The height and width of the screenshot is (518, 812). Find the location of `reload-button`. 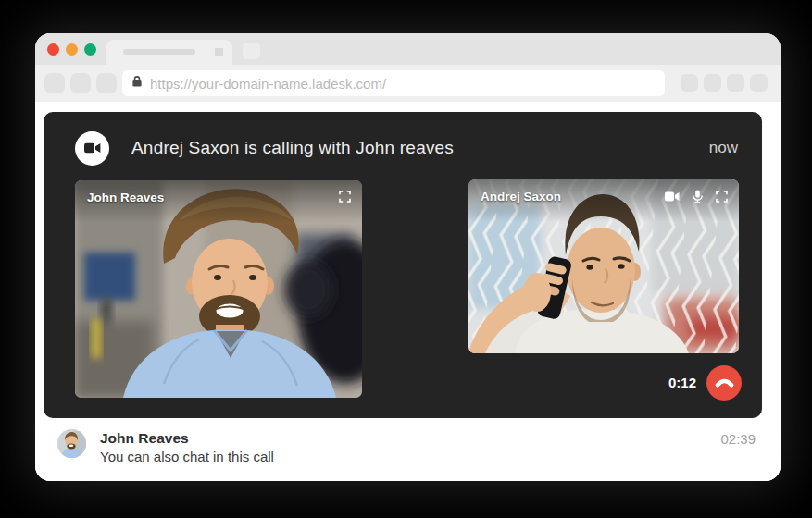

reload-button is located at coordinates (106, 83).